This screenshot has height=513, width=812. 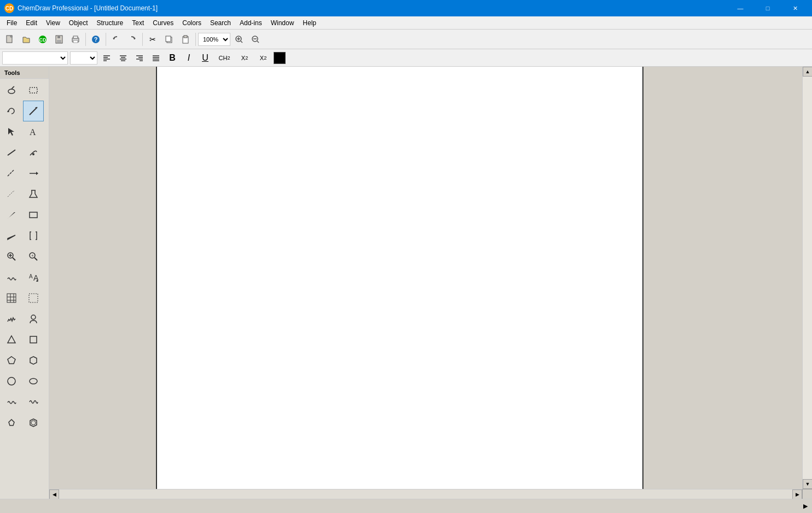 What do you see at coordinates (256, 39) in the screenshot?
I see `zoom-out-button` at bounding box center [256, 39].